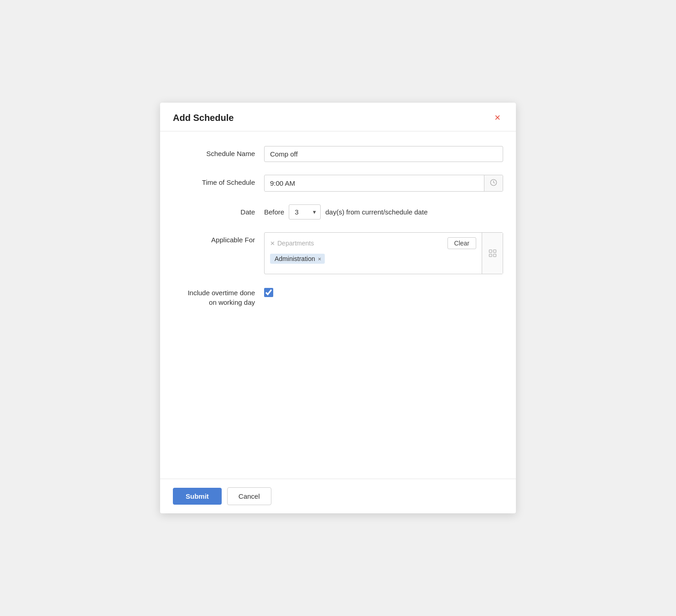 This screenshot has width=676, height=616. Describe the element at coordinates (249, 496) in the screenshot. I see `cancel-button: Cancel` at that location.